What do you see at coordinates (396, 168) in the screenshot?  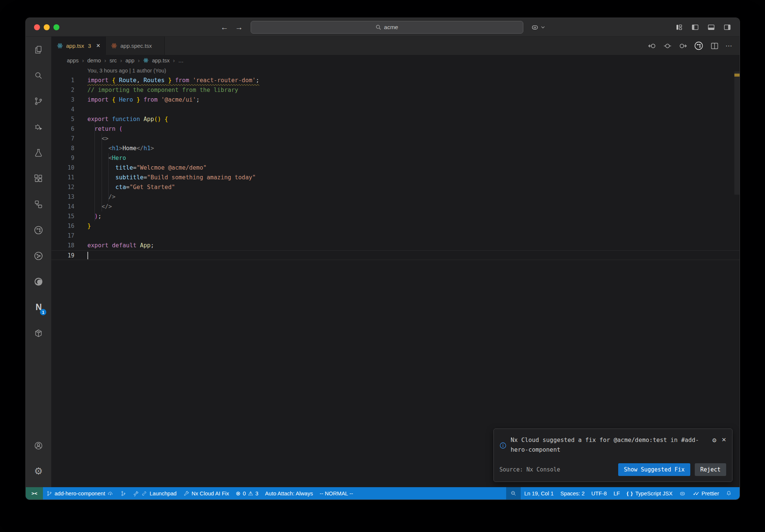 I see `code-line: 10 title="Welcmoe @acme/demo"` at bounding box center [396, 168].